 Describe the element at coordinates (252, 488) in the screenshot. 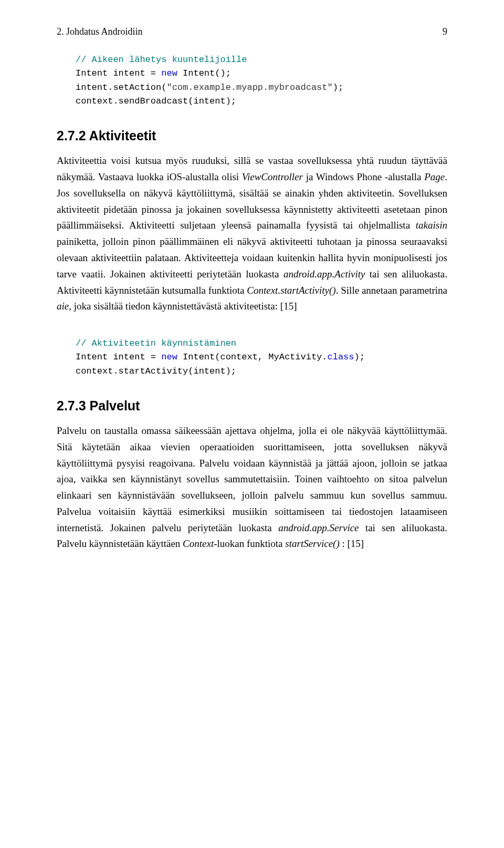

I see `paragraph-palvelut: Palvelu on taustalla omassa säikeessään …` at that location.